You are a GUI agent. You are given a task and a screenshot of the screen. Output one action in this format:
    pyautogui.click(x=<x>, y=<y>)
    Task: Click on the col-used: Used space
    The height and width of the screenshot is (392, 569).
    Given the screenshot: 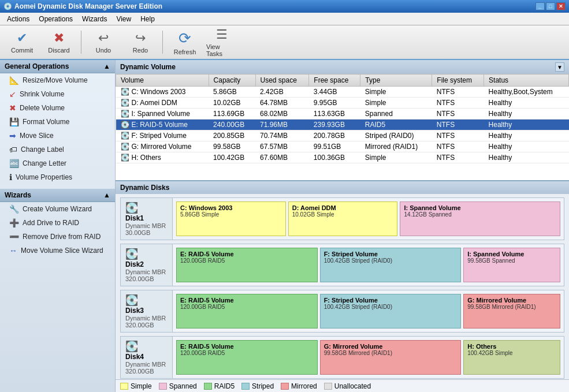 What is the action you would take?
    pyautogui.click(x=282, y=81)
    